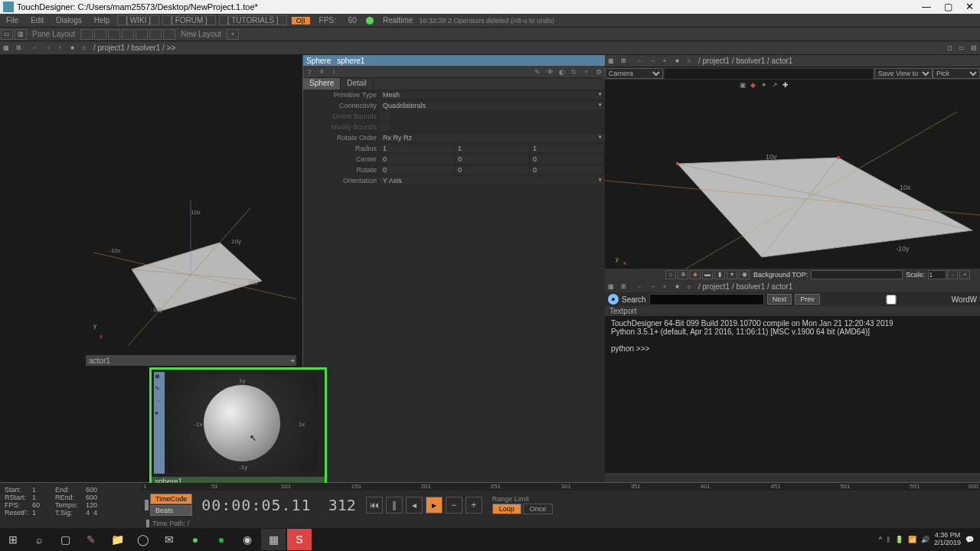 The height and width of the screenshot is (551, 980). Describe the element at coordinates (574, 72) in the screenshot. I see `reload-icon: ↻` at that location.